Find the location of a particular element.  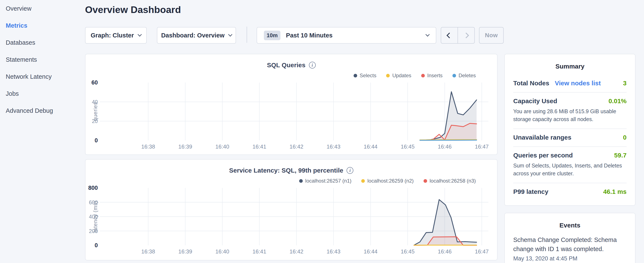

legend-item: localhost:26257 (n1) is located at coordinates (326, 181).